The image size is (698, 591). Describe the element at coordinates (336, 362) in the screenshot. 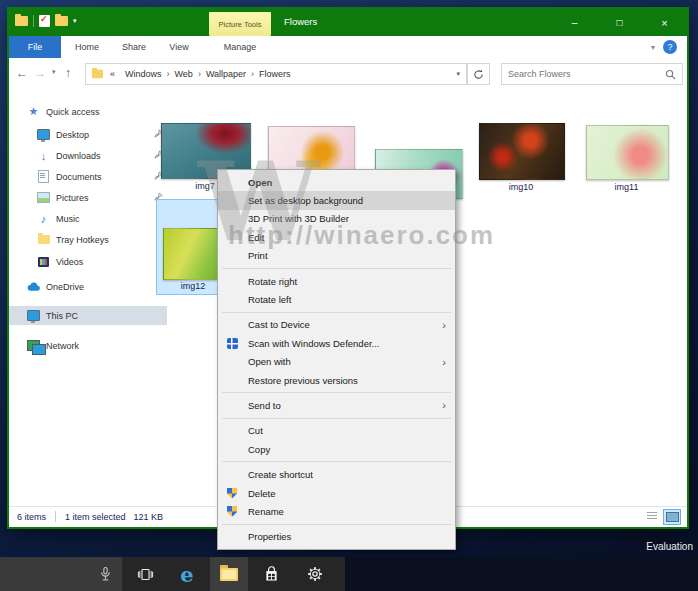

I see `menu-item-open-with: Open with ›` at that location.